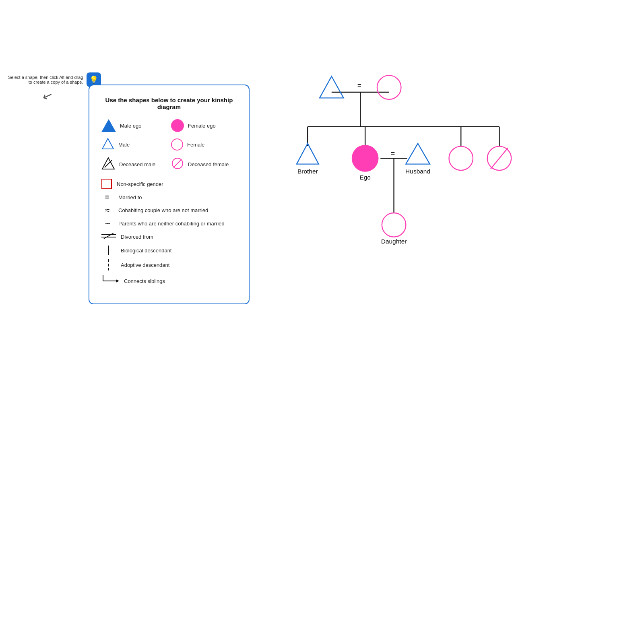 The width and height of the screenshot is (644, 644). What do you see at coordinates (107, 197) in the screenshot?
I see `married-symbol: =` at bounding box center [107, 197].